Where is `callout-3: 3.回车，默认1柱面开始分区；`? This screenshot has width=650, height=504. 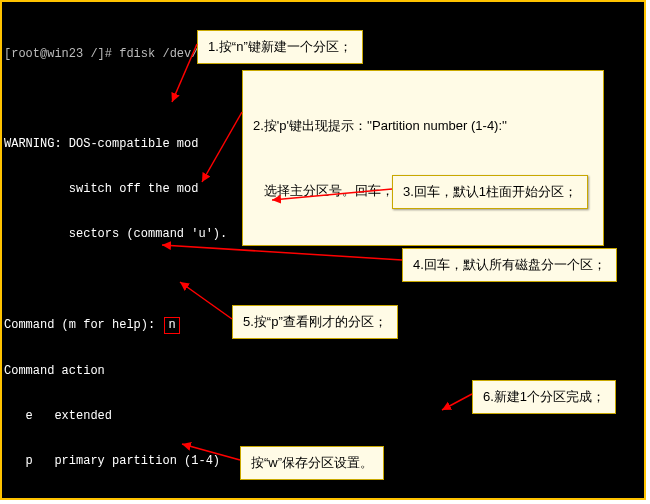
callout-3: 3.回车，默认1柱面开始分区； is located at coordinates (490, 192).